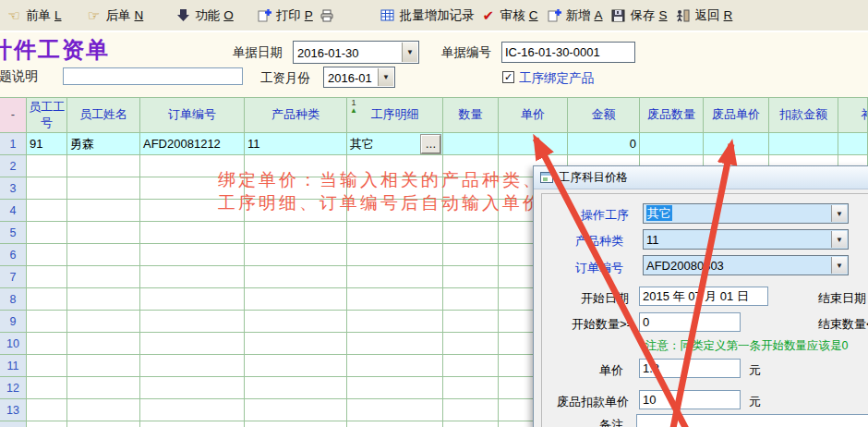 Image resolution: width=868 pixels, height=427 pixels. Describe the element at coordinates (13, 344) in the screenshot. I see `row-selector: 10` at that location.